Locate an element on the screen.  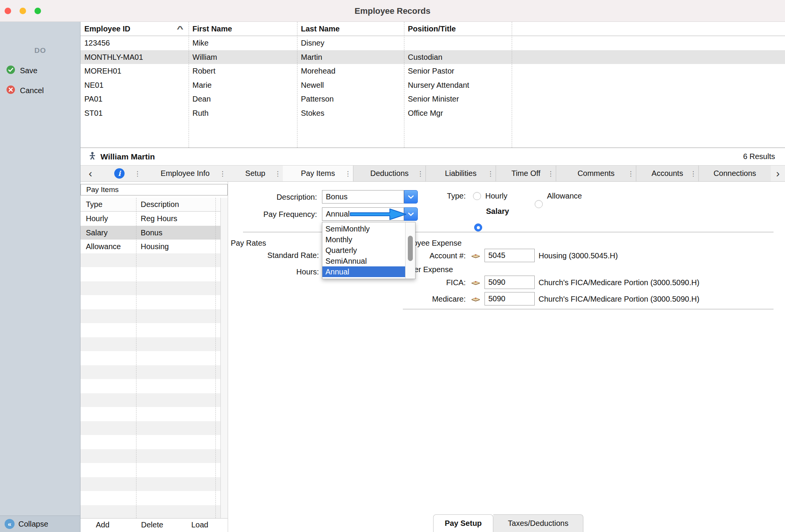
radio-hourly-label: Hourly is located at coordinates (496, 196).